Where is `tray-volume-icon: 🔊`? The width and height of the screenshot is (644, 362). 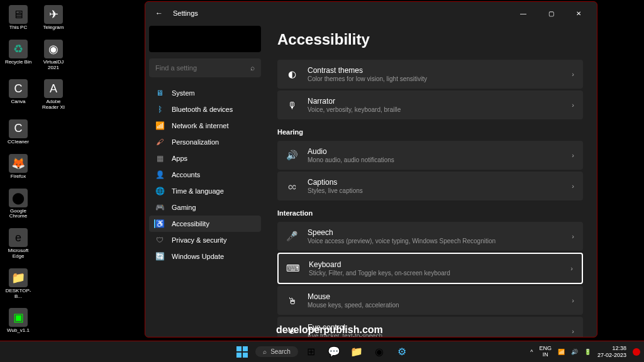 tray-volume-icon: 🔊 is located at coordinates (575, 352).